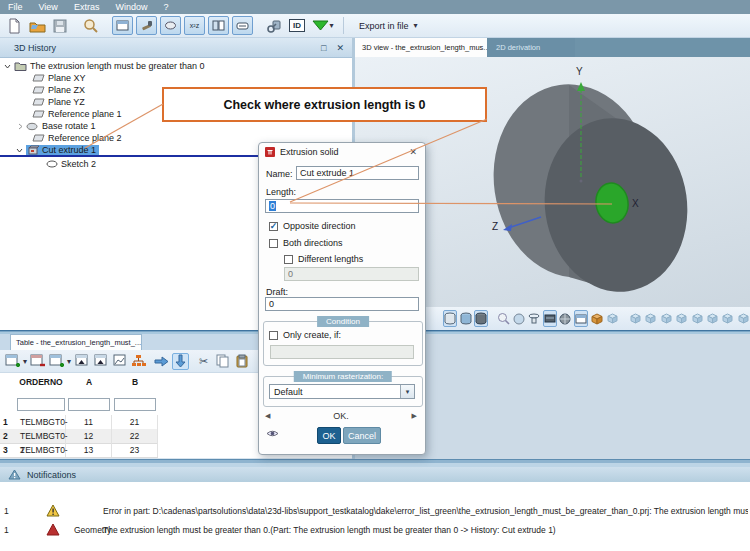  Describe the element at coordinates (87, 7) in the screenshot. I see `menu-extras: Extras` at that location.